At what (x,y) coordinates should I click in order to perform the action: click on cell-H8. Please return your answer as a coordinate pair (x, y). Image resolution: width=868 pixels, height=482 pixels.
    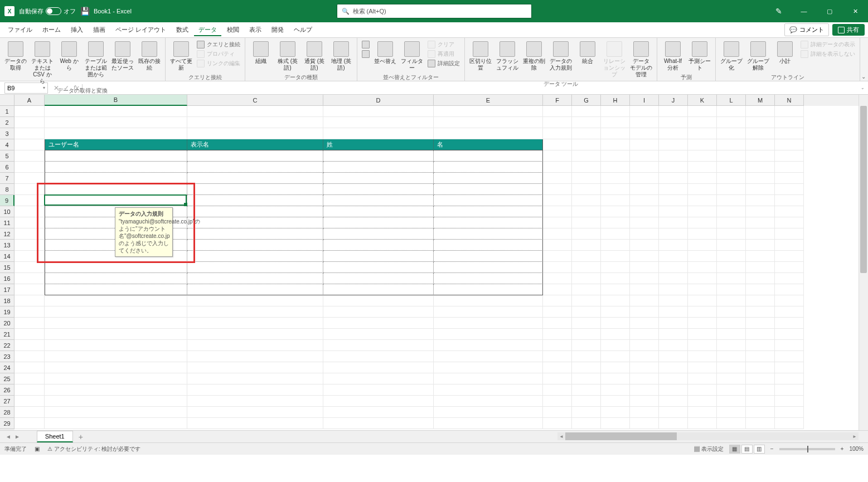
    Looking at the image, I should click on (615, 189).